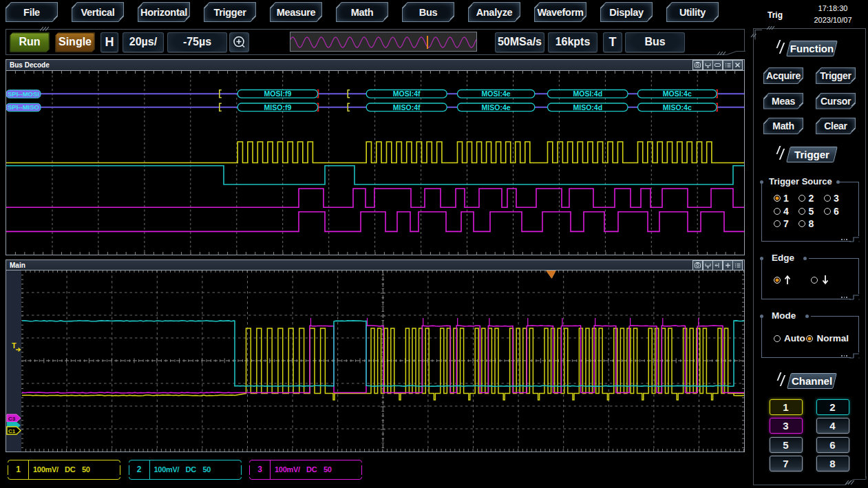 The height and width of the screenshot is (488, 868). I want to click on svg-text: MISO:4d, so click(588, 107).